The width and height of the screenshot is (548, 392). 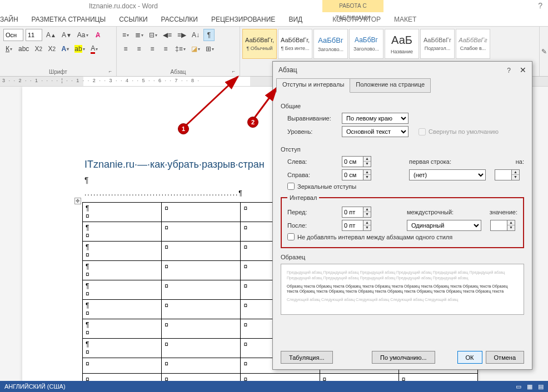 I want to click on justify-button: ≡, so click(x=166, y=49).